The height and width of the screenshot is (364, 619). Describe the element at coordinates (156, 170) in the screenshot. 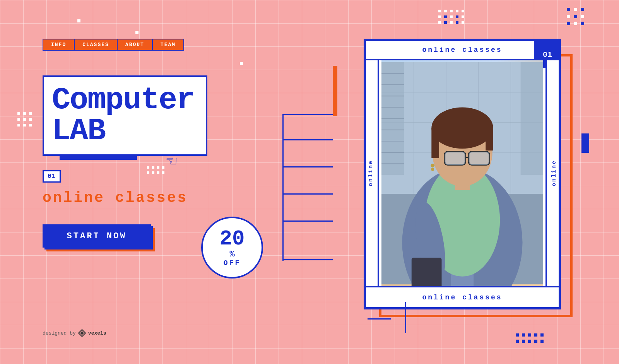

I see `dot-grid-center` at that location.